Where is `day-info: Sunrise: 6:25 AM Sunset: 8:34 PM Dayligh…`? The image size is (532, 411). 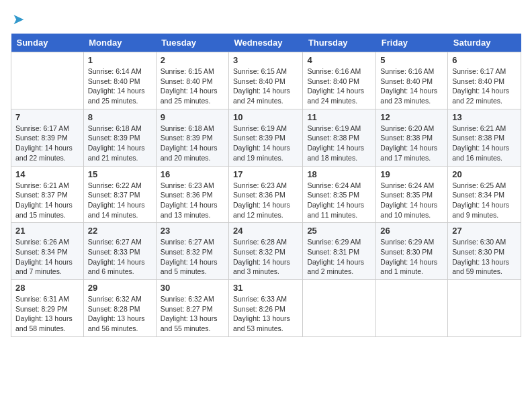
day-info: Sunrise: 6:25 AM Sunset: 8:34 PM Dayligh… is located at coordinates (484, 200).